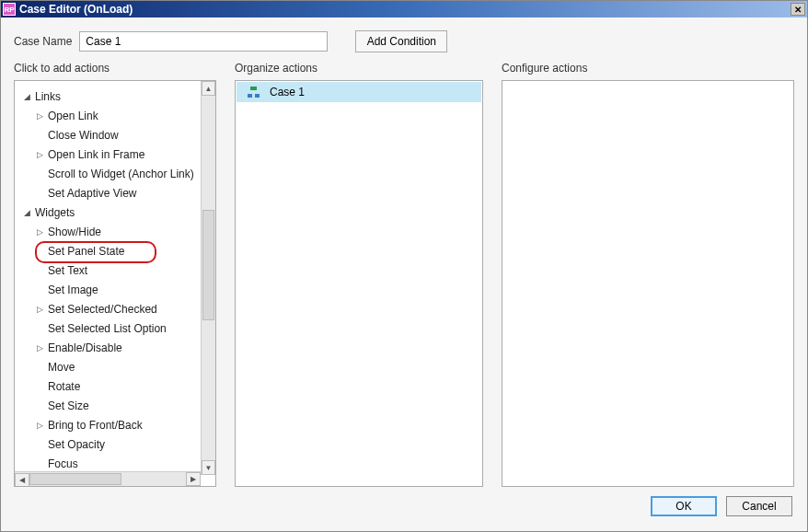  I want to click on tree-item-set-size: Set Size, so click(115, 405).